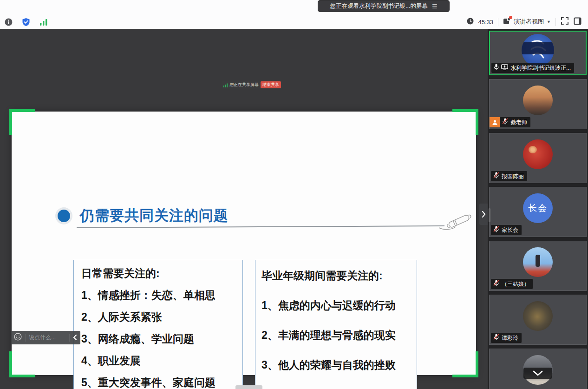 This screenshot has height=389, width=588. What do you see at coordinates (271, 85) in the screenshot?
I see `stop-sharing-button: 结束共享` at bounding box center [271, 85].